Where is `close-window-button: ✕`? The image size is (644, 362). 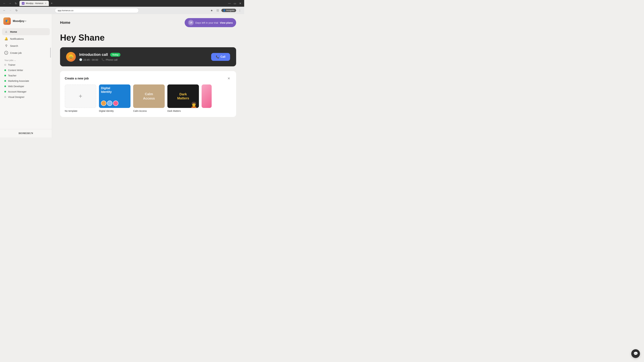 close-window-button: ✕ is located at coordinates (240, 3).